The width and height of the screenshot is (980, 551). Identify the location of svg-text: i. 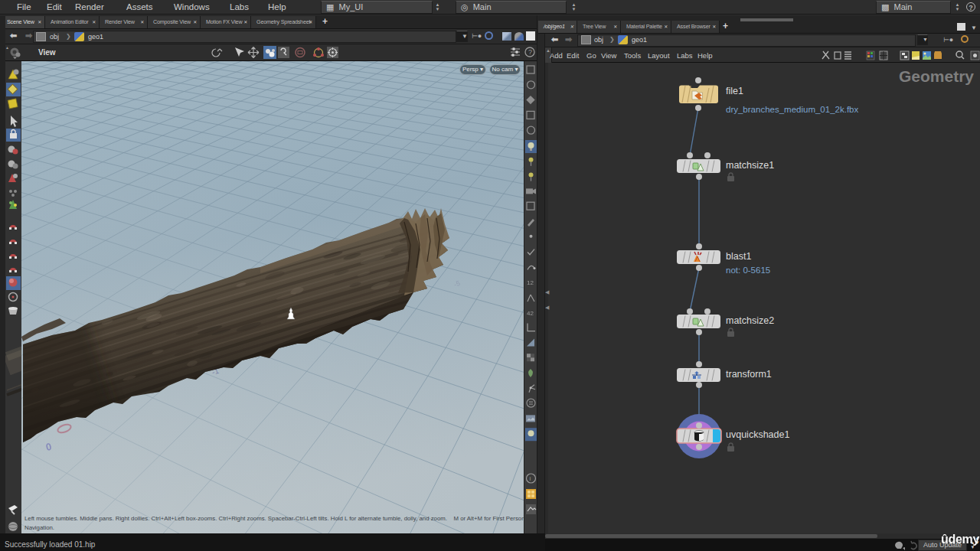
(531, 479).